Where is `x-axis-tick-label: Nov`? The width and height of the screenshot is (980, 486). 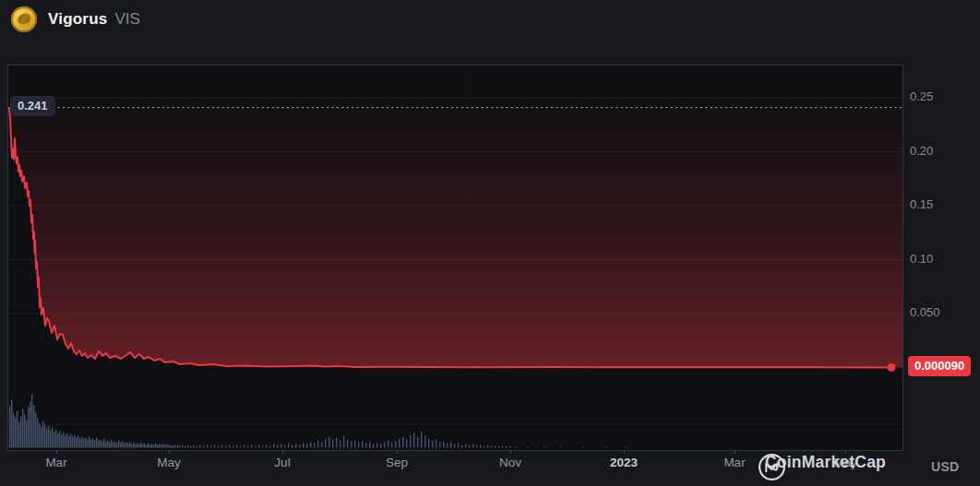
x-axis-tick-label: Nov is located at coordinates (510, 463).